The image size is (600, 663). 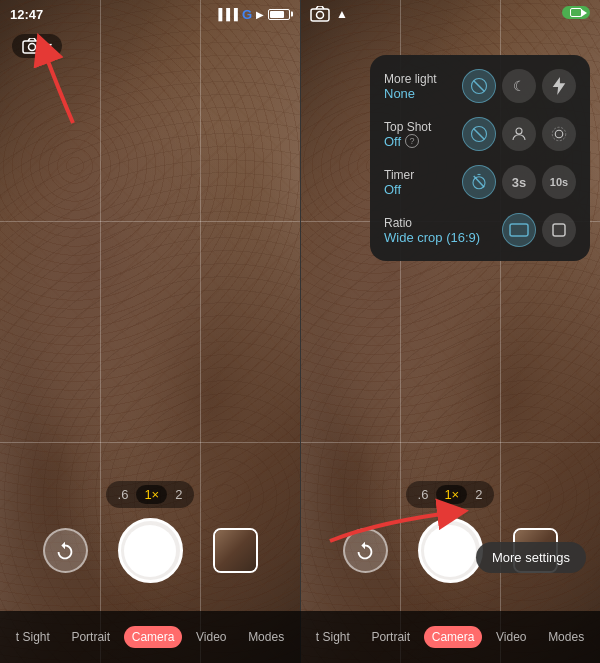 I want to click on ratio-labels: Ratio Wide crop (16:9), so click(x=443, y=230).